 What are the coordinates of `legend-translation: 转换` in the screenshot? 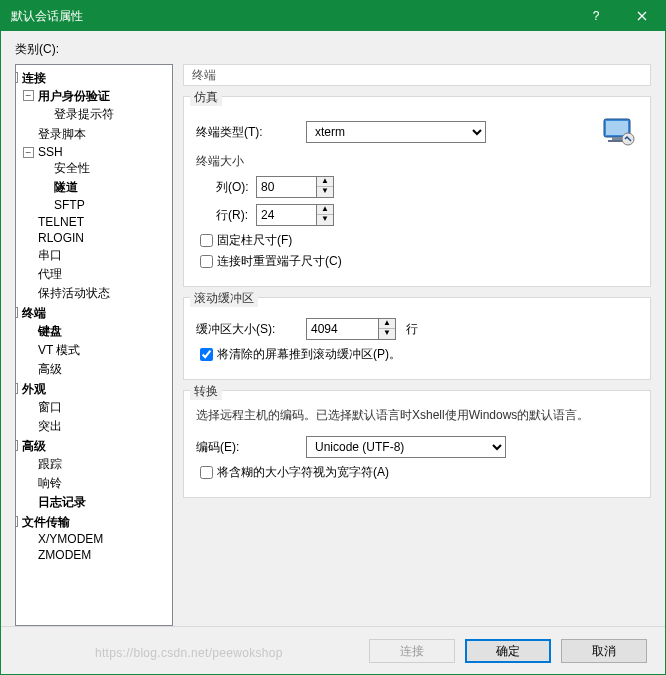 It's located at (206, 392).